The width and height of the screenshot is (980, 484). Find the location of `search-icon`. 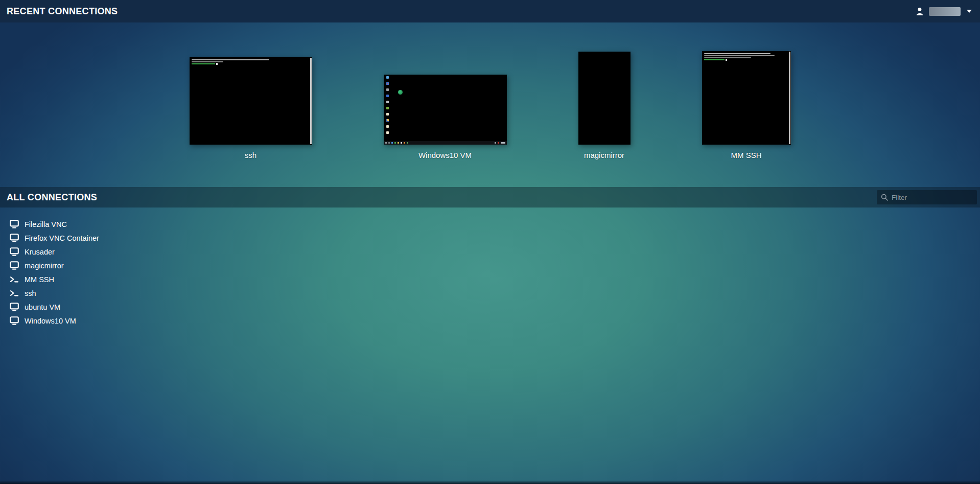

search-icon is located at coordinates (884, 197).